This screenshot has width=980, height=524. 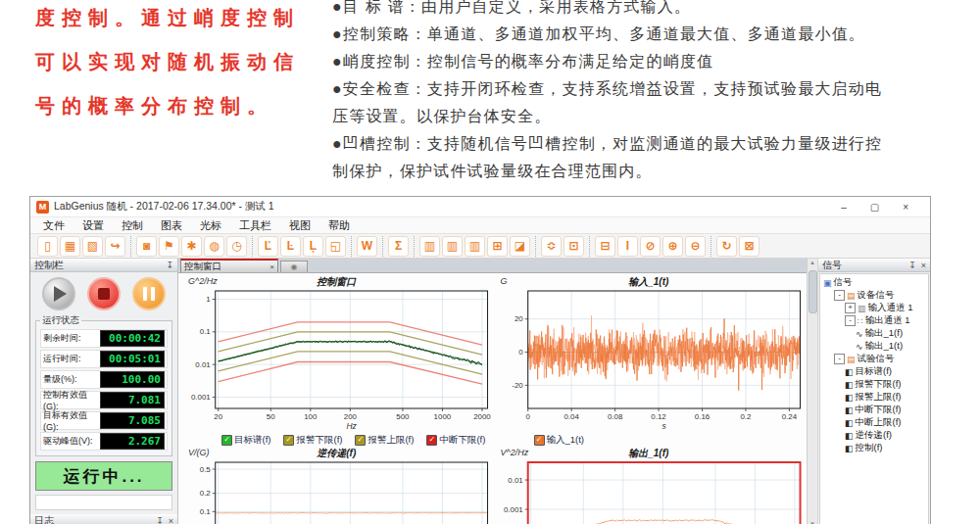 I want to click on vertical-scrollbar: ▲ ▼, so click(x=813, y=392).